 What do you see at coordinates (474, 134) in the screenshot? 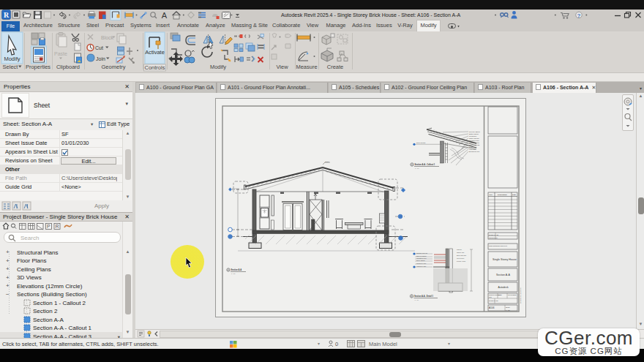
I see `svg-text: Batten 25x50` at bounding box center [474, 134].